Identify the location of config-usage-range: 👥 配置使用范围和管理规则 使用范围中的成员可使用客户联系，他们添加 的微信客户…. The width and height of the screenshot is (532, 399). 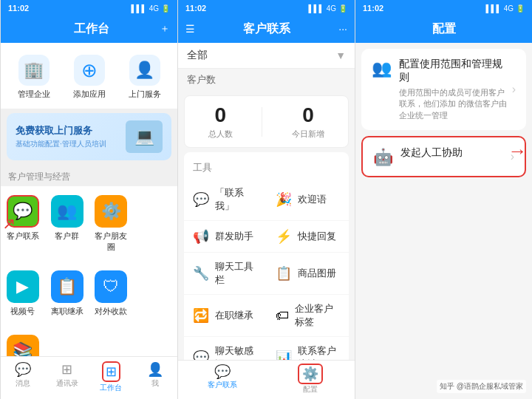
(443, 89).